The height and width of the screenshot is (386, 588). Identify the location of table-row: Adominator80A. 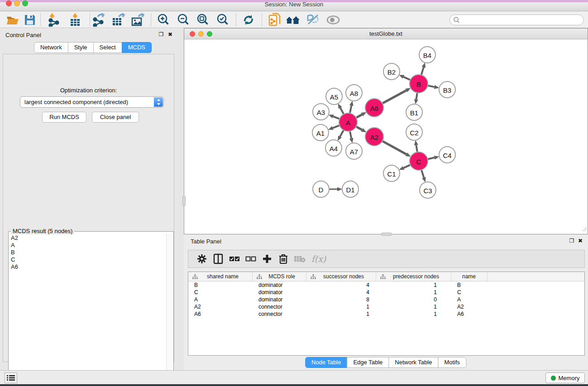
(387, 300).